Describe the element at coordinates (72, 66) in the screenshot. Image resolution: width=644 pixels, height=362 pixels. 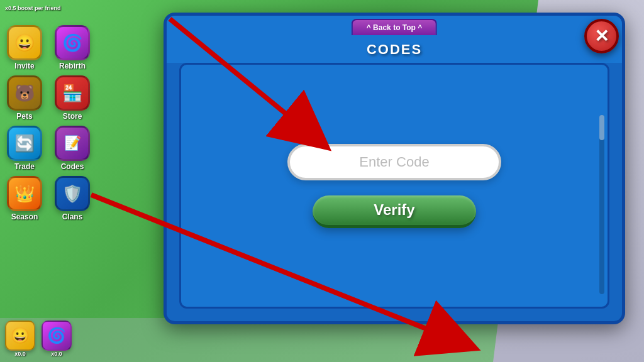
I see `sidebar-item-label-rebirth: Rebirth` at that location.